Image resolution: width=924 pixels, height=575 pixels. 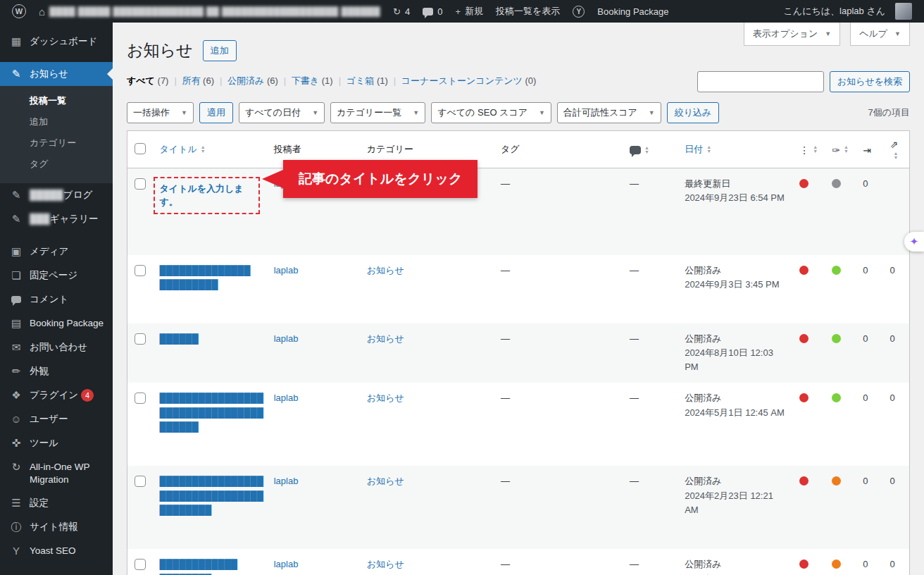 What do you see at coordinates (808, 149) in the screenshot?
I see `column-header-seo-score: ⋮▲▼` at bounding box center [808, 149].